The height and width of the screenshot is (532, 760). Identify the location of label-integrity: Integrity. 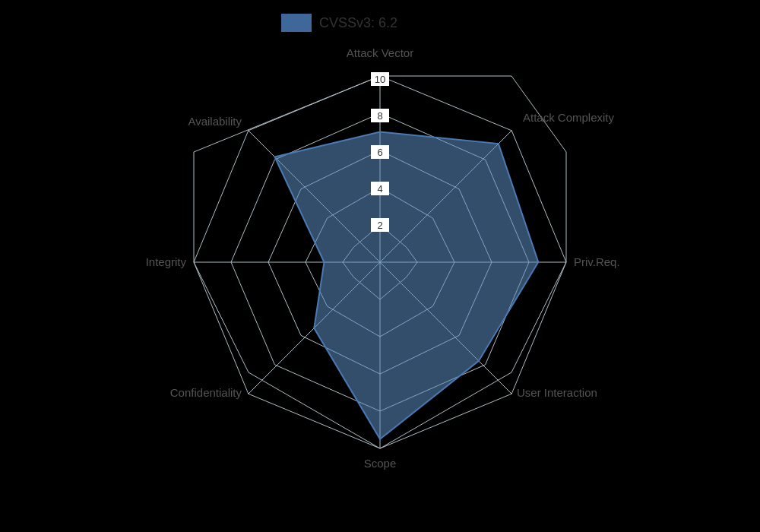
(166, 261).